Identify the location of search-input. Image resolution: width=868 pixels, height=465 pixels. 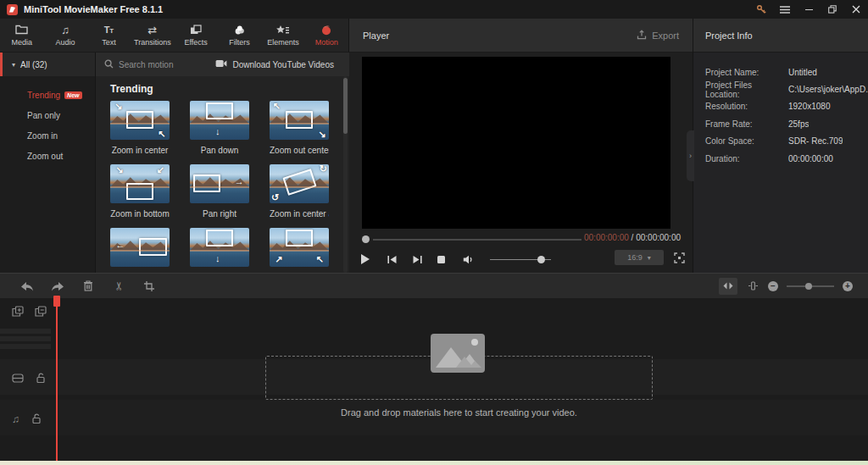
(161, 64).